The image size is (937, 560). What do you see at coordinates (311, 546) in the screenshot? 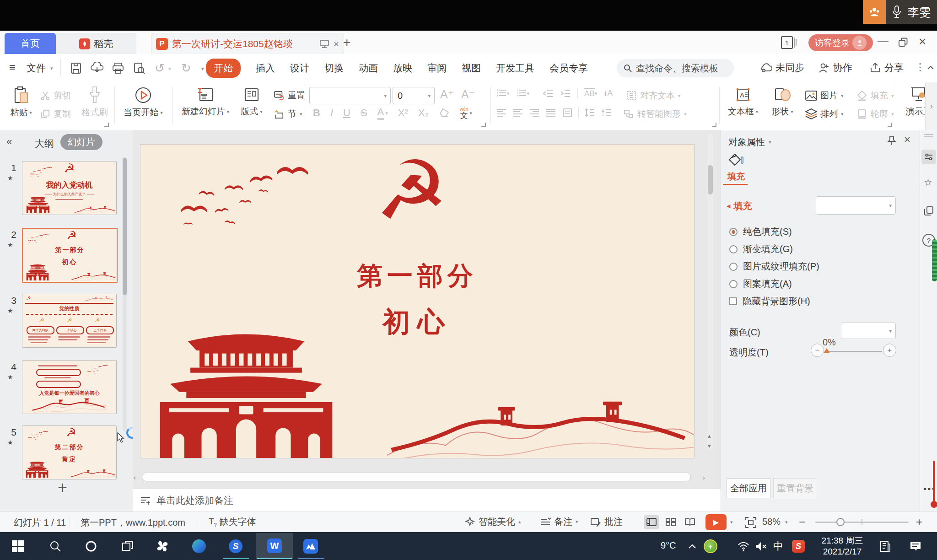
I see `m-app-icon` at bounding box center [311, 546].